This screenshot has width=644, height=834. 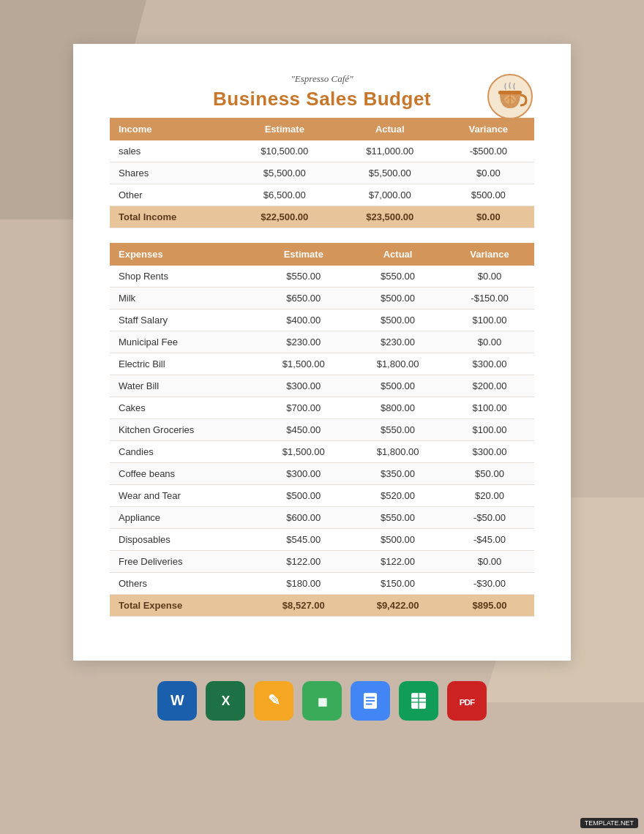 I want to click on cafe-name: "Espresso Café", so click(x=322, y=79).